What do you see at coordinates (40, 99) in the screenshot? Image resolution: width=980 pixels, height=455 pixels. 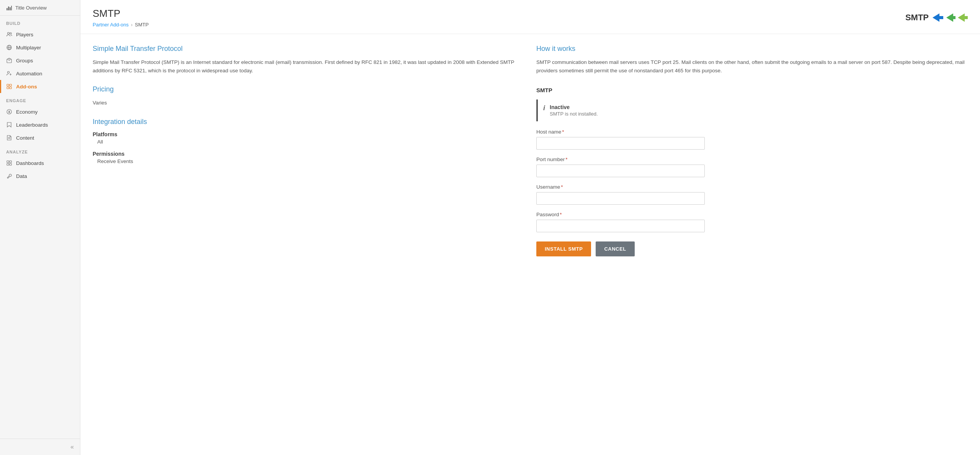 I see `engage-section-label: ENGAGE` at bounding box center [40, 99].